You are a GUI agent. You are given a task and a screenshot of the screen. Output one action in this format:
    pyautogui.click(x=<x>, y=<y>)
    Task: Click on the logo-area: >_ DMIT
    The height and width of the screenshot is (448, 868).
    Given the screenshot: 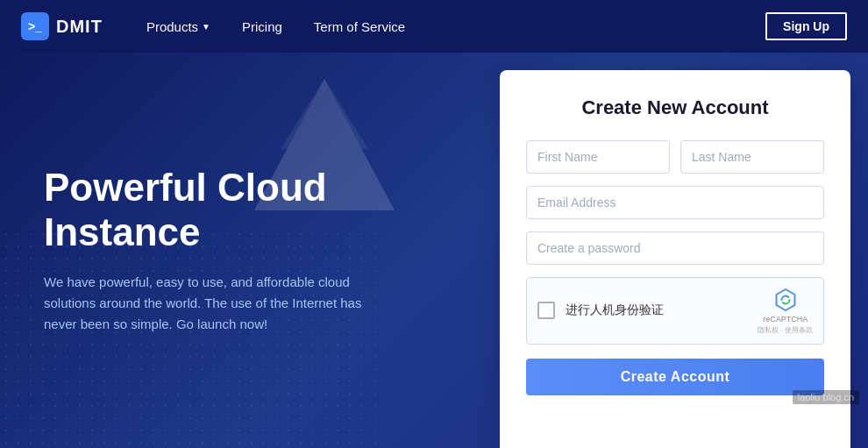 What is the action you would take?
    pyautogui.click(x=61, y=26)
    